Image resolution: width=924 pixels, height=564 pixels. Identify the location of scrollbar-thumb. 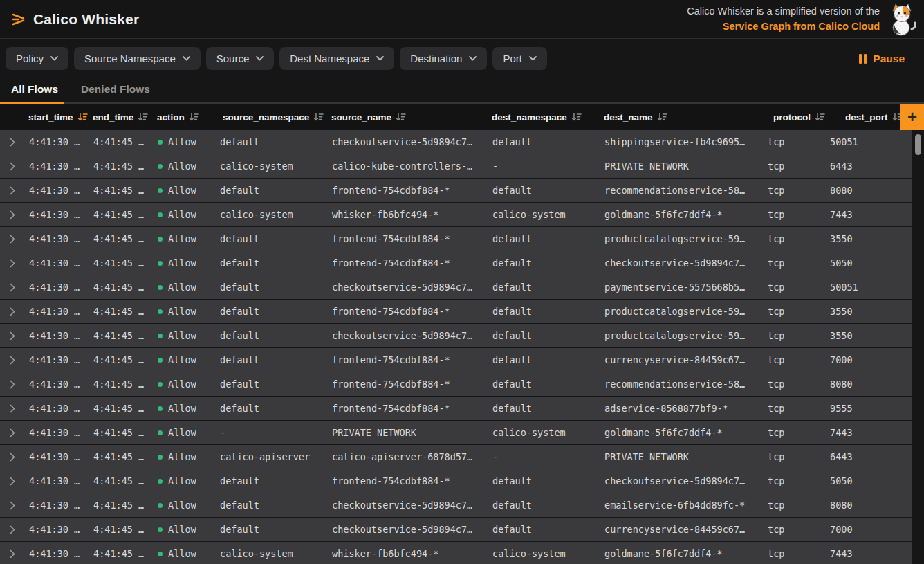
(918, 145).